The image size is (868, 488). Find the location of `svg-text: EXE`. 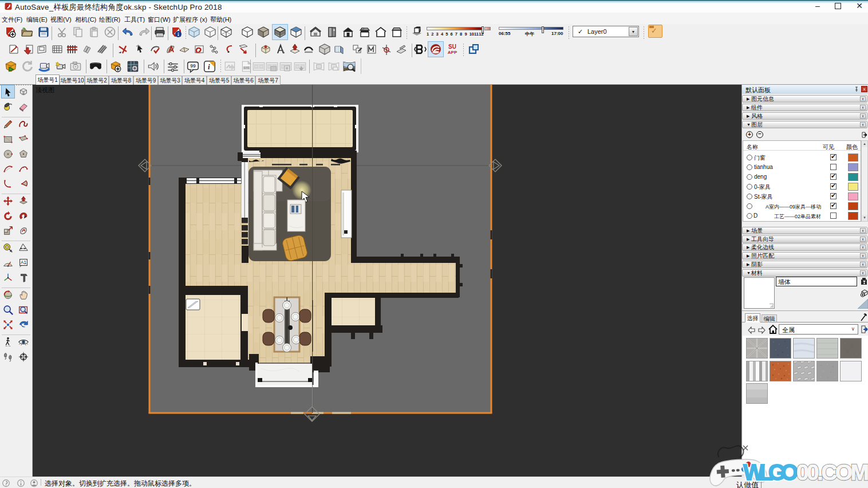

svg-text: EXE is located at coordinates (247, 68).